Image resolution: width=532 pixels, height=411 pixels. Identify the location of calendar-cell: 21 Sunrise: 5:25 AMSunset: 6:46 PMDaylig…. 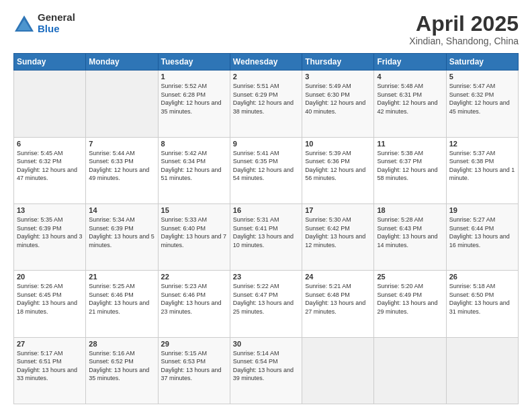
(122, 304).